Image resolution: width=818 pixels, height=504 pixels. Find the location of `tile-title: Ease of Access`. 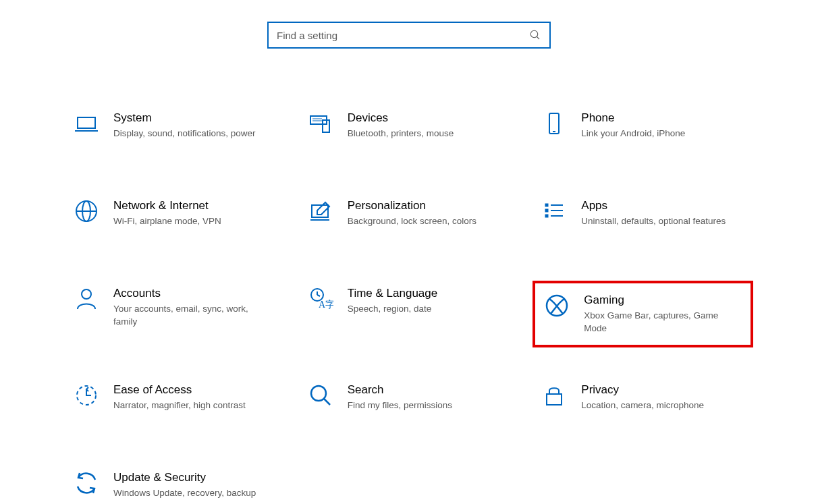

tile-title: Ease of Access is located at coordinates (180, 390).